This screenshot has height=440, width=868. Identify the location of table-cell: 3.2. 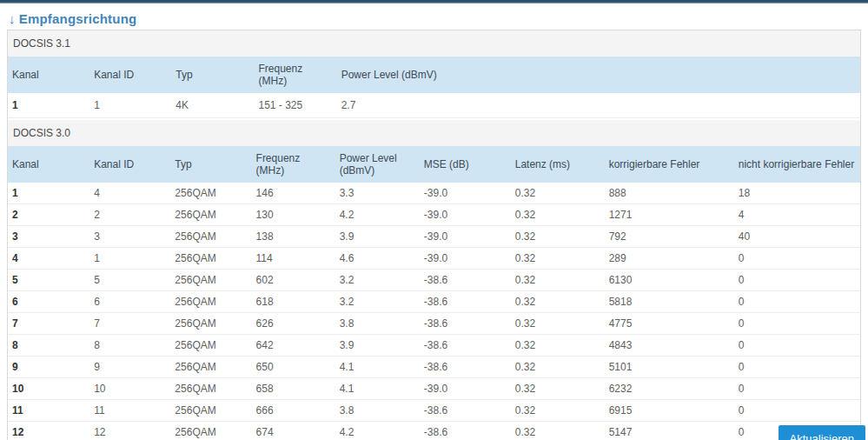
(377, 280).